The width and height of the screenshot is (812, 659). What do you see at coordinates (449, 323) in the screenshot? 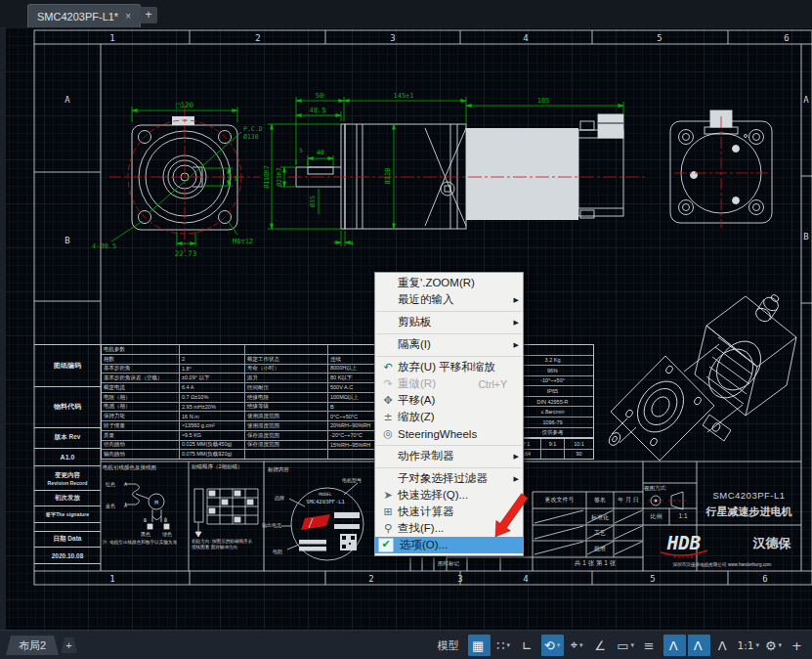
I see `context-menu-item: 剪贴板 ▶` at bounding box center [449, 323].